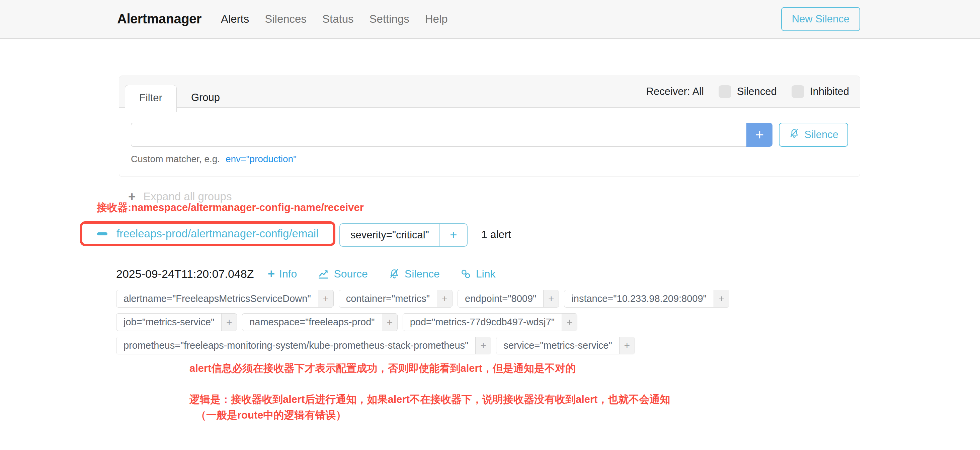  What do you see at coordinates (396, 299) in the screenshot?
I see `alert-label-chip: container="metrics" +` at bounding box center [396, 299].